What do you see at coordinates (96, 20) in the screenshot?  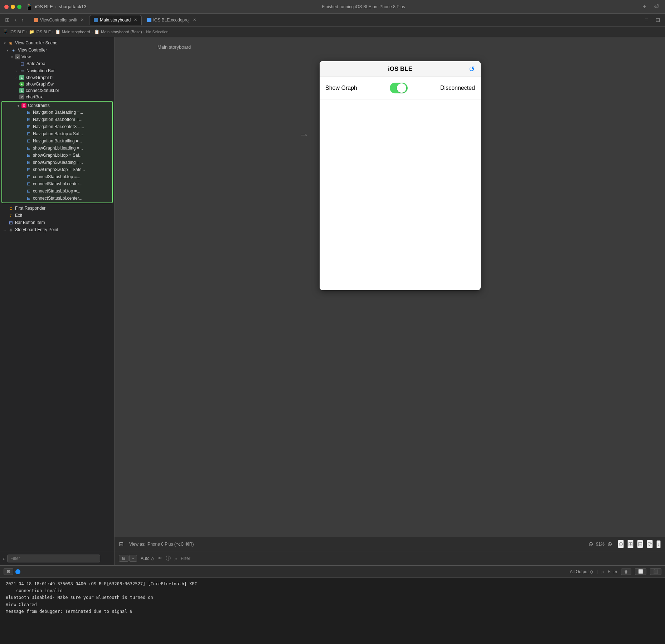 I see `storyboard-file-icon` at bounding box center [96, 20].